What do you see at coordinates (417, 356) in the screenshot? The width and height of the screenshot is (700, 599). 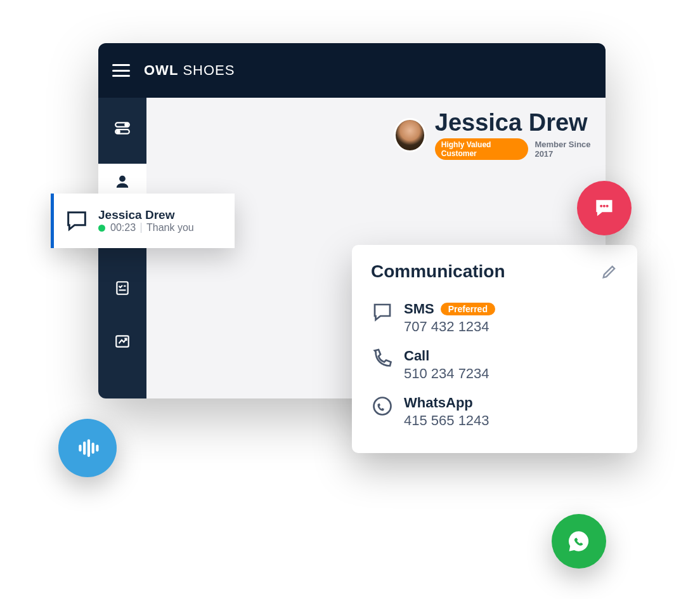 I see `comm-label-call: Call` at bounding box center [417, 356].